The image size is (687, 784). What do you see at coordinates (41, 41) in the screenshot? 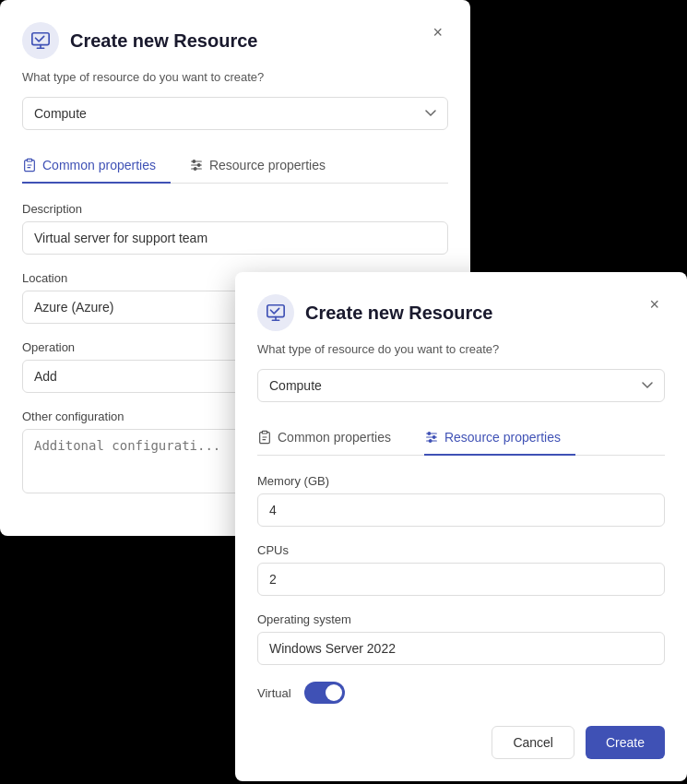
I see `modal-icon` at bounding box center [41, 41].